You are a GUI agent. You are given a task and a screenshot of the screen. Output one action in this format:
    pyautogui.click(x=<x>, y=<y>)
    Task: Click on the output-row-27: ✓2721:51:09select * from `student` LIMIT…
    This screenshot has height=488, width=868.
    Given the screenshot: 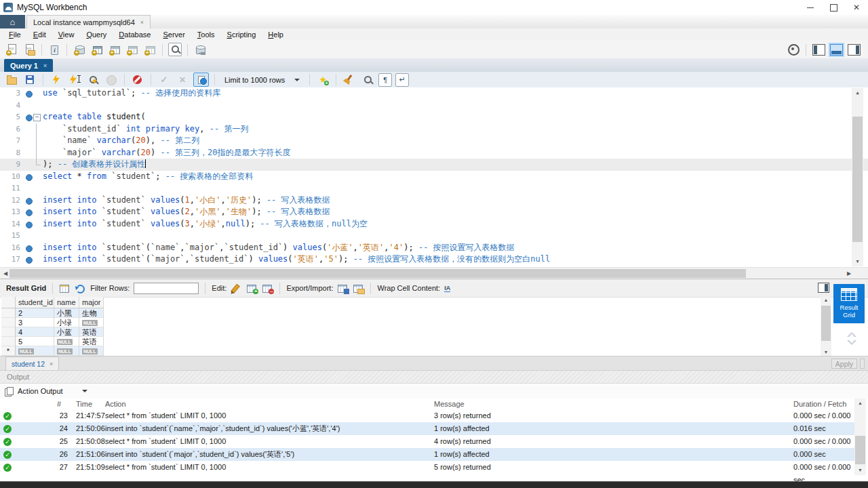 What is the action you would take?
    pyautogui.click(x=427, y=468)
    